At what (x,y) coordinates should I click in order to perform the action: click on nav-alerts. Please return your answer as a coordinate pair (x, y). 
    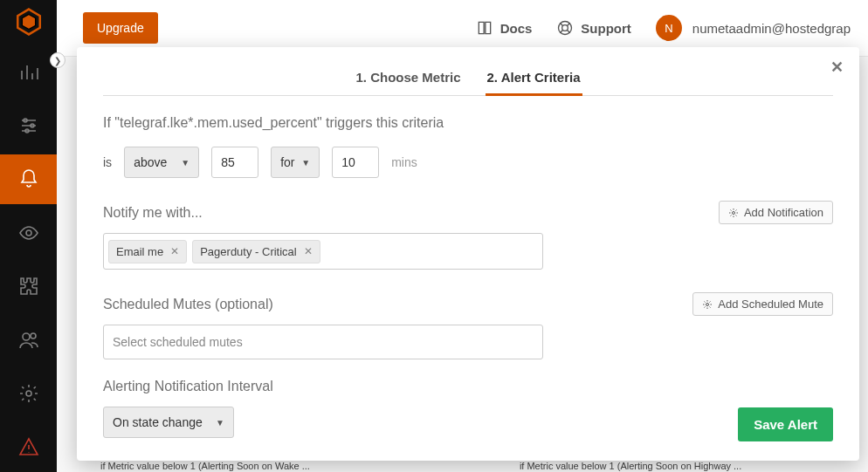
    Looking at the image, I should click on (28, 180).